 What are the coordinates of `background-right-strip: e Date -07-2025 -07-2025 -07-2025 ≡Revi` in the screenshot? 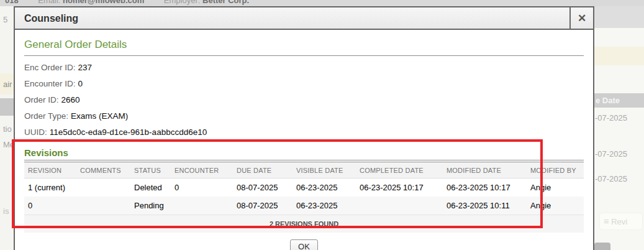 It's located at (619, 128).